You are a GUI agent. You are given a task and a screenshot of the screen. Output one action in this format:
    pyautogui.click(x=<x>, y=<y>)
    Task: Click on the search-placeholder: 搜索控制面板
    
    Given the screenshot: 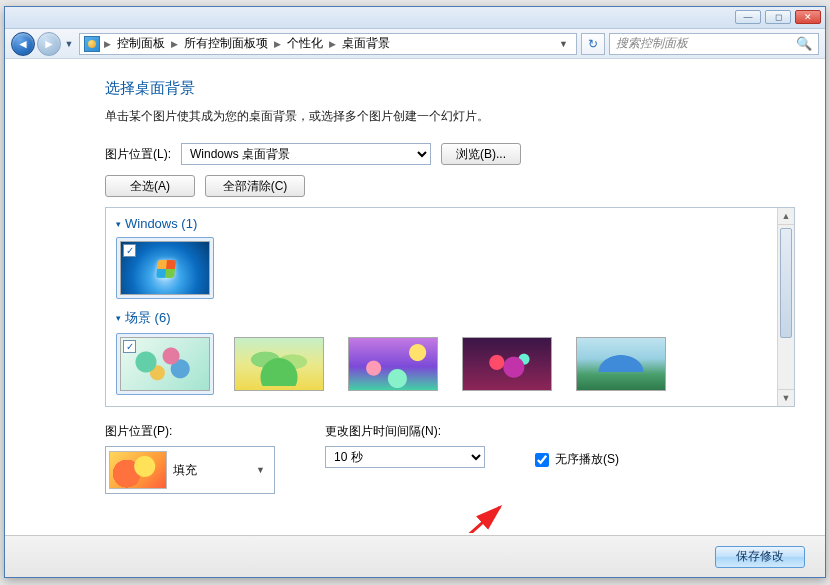 What is the action you would take?
    pyautogui.click(x=652, y=44)
    